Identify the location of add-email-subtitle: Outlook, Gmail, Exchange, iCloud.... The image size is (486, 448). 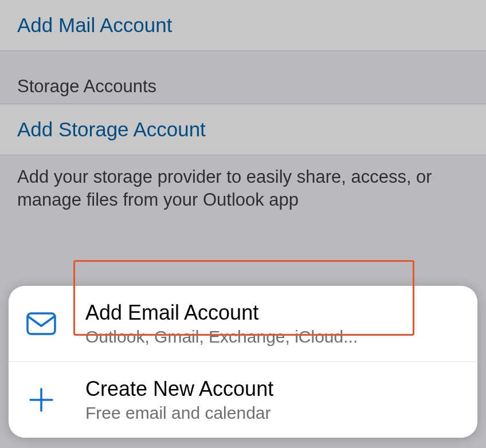
(273, 337).